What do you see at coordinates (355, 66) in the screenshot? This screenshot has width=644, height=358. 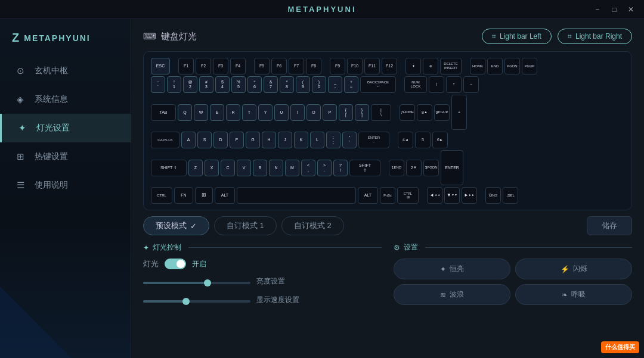 I see `key-f10: F10` at bounding box center [355, 66].